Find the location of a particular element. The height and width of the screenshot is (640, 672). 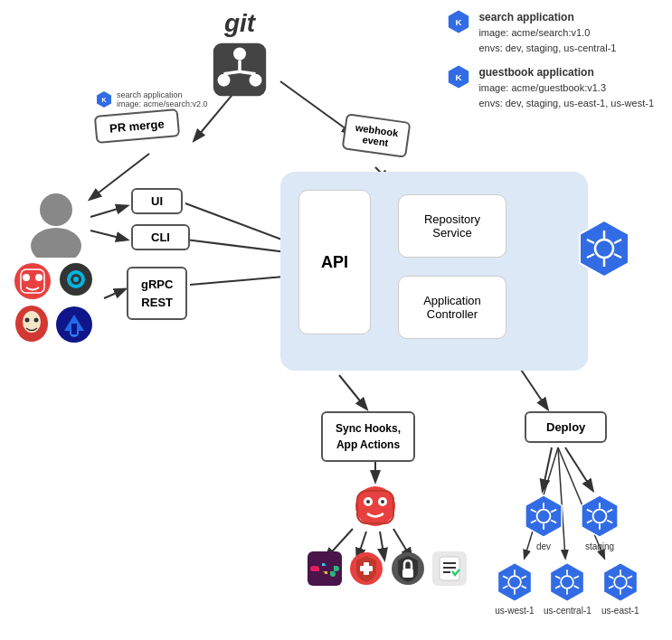

webhook-box: webhookevent is located at coordinates (376, 136).